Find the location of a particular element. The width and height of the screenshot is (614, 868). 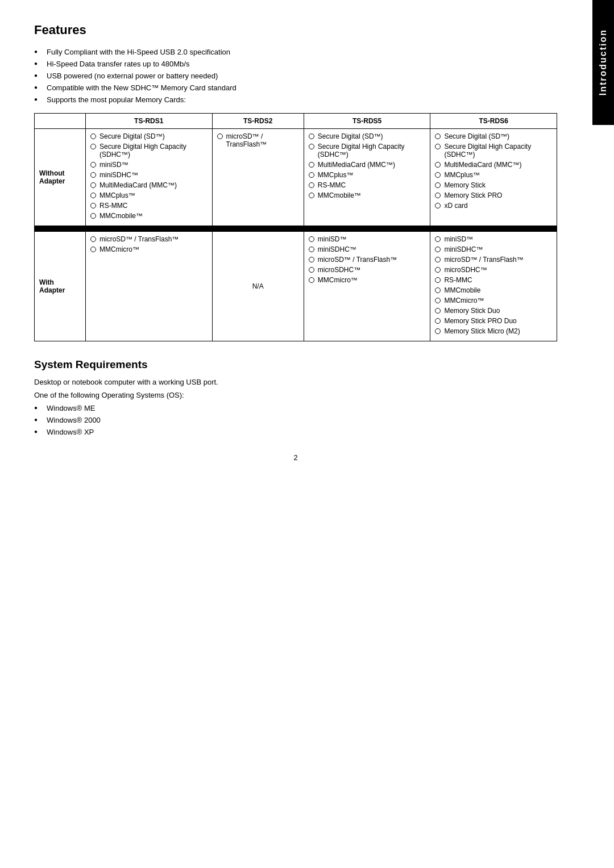

side-tab: Introduction is located at coordinates (603, 62).